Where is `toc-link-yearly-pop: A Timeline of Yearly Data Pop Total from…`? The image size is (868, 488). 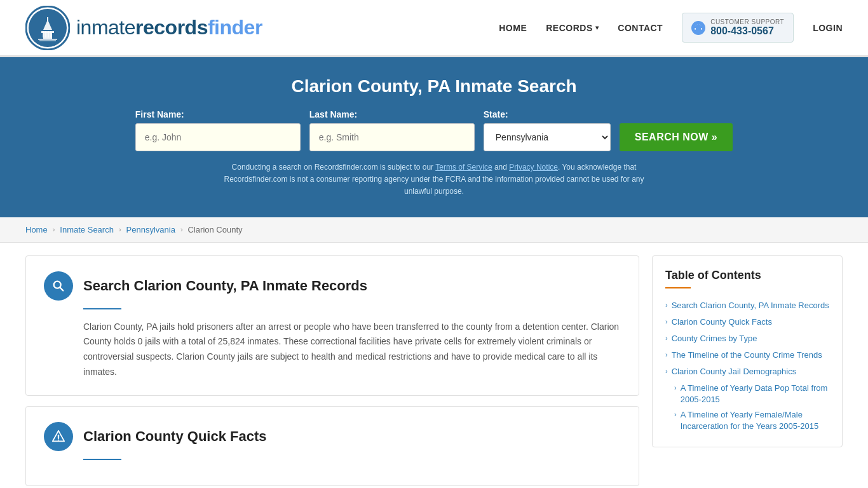 toc-link-yearly-pop: A Timeline of Yearly Data Pop Total from… is located at coordinates (755, 394).